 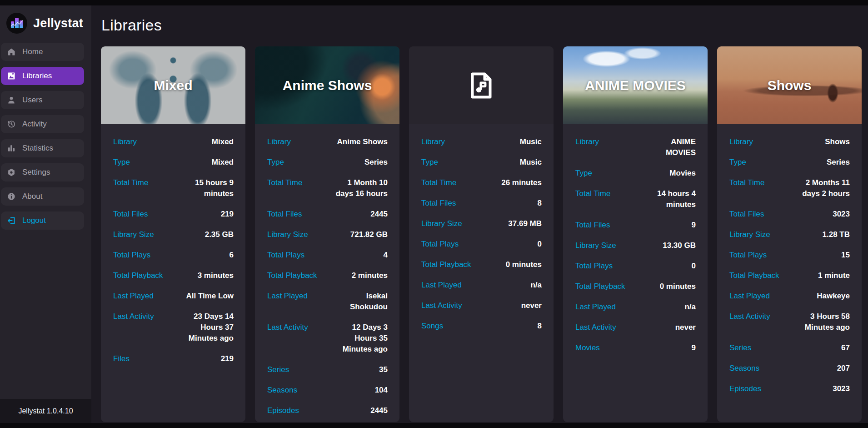 What do you see at coordinates (45, 214) in the screenshot?
I see `sidebar: Jellystat Home Libraries Users Activity …` at bounding box center [45, 214].